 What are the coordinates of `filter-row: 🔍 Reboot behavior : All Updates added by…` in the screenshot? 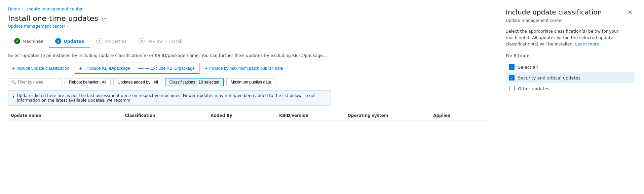 It's located at (248, 82).